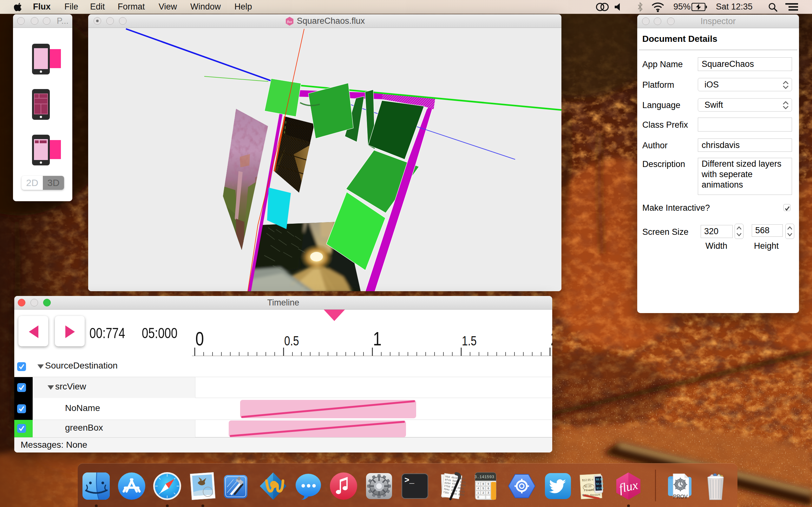  I want to click on svg-text: 0.5, so click(292, 341).